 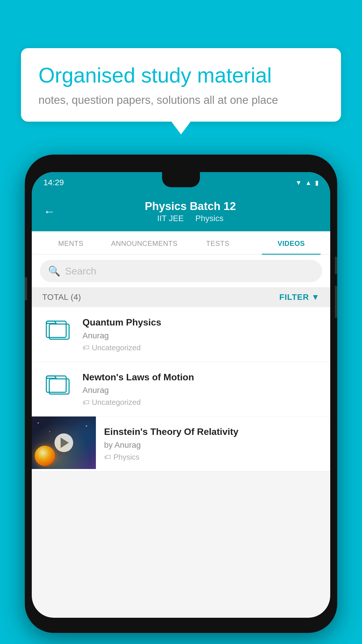 I want to click on status-icons, so click(x=307, y=183).